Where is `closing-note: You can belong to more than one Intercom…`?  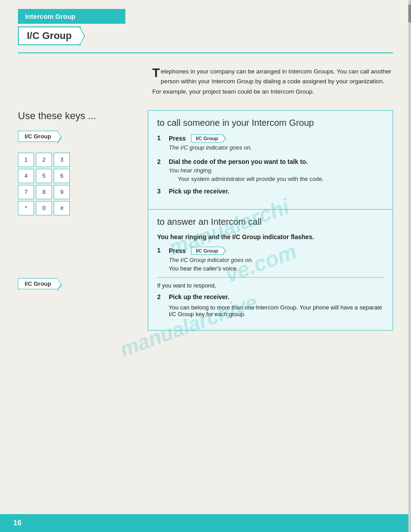 closing-note: You can belong to more than one Intercom… is located at coordinates (276, 311).